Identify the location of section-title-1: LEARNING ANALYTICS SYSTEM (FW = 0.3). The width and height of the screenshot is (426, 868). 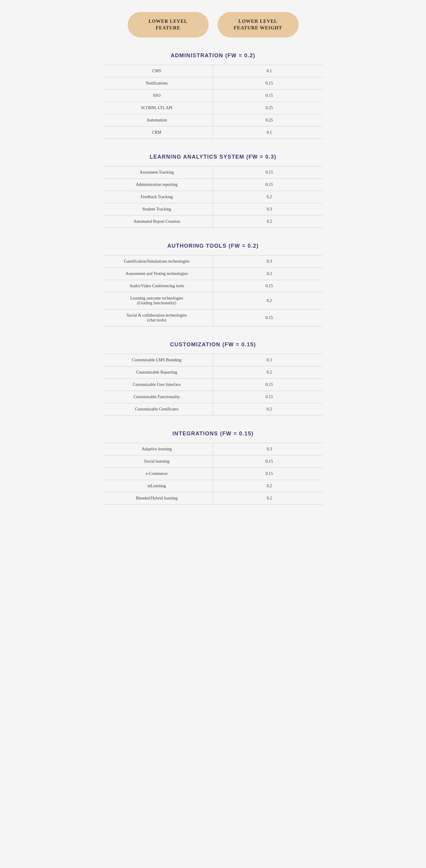
(213, 157).